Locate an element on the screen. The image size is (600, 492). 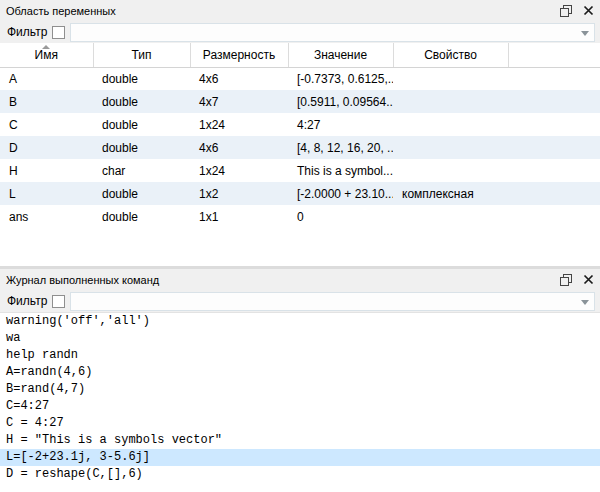
history-filter-combobox is located at coordinates (332, 302).